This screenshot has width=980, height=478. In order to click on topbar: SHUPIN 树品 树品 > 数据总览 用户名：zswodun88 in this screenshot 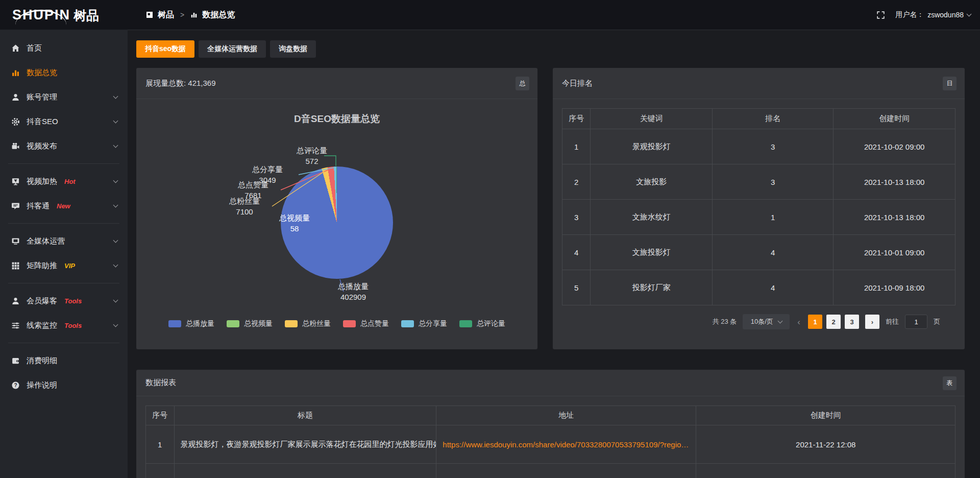, I will do `click(490, 15)`.